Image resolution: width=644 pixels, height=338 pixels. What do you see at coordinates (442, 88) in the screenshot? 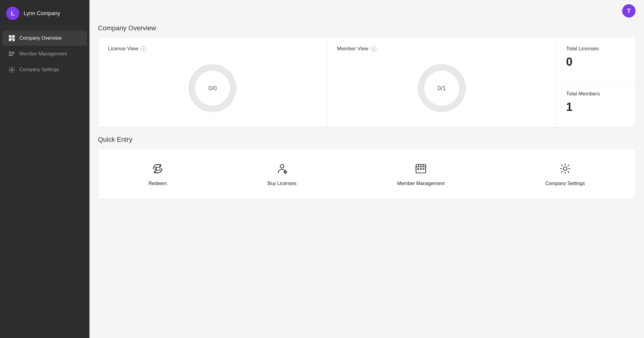
I see `member-donut-wrapper: 0/1` at bounding box center [442, 88].